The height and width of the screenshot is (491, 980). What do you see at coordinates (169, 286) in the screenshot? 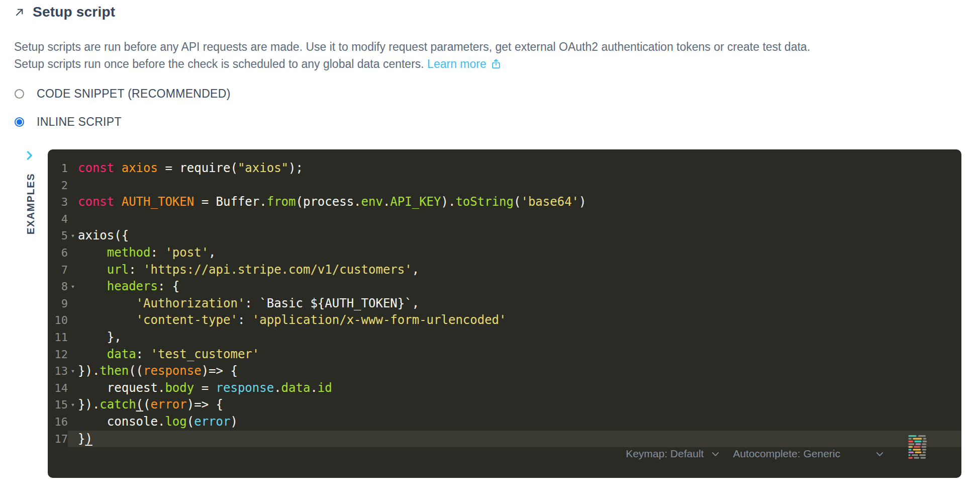
I see `code-token-pl: : {` at bounding box center [169, 286].